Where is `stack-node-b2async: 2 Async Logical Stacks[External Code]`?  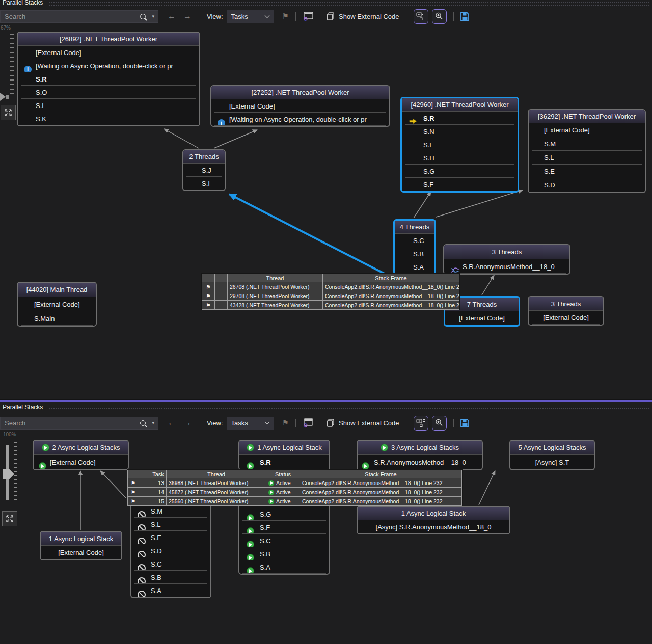
stack-node-b2async: 2 Async Logical Stacks[External Code] is located at coordinates (80, 455).